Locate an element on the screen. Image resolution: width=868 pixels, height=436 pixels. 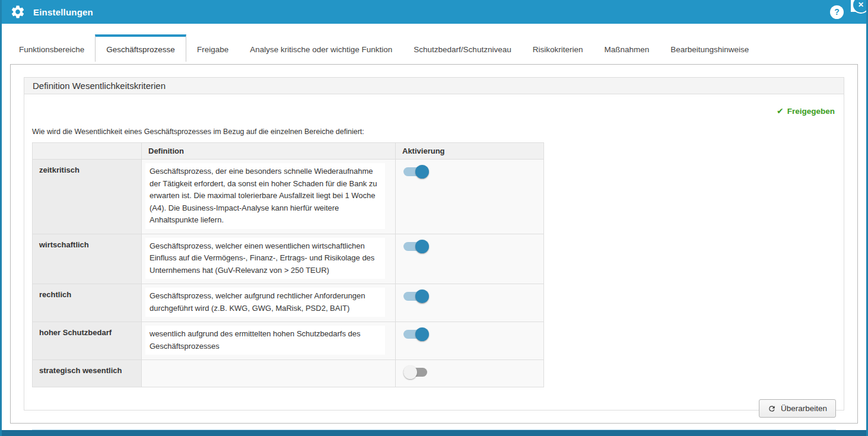
definition-text: wesentlich aufgrund des ermittelten hohe… is located at coordinates (265, 340).